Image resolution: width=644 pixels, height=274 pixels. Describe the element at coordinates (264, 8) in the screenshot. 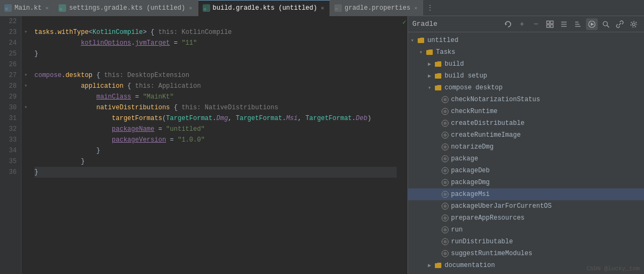

I see `tab-build-gradle: G build.gradle.kts (untitled) ✕` at that location.